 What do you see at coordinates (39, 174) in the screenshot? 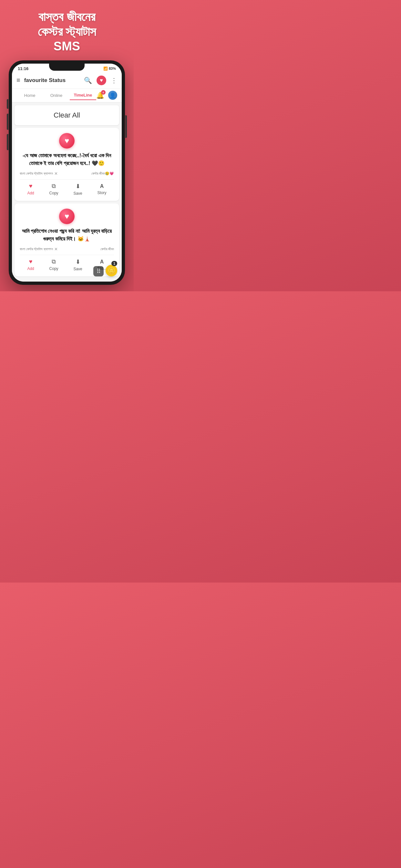
I see `card-1-tag-left: বাংলা কেস্টর স্ট্যাটাস ক্যাপশন ✕` at bounding box center [39, 174].